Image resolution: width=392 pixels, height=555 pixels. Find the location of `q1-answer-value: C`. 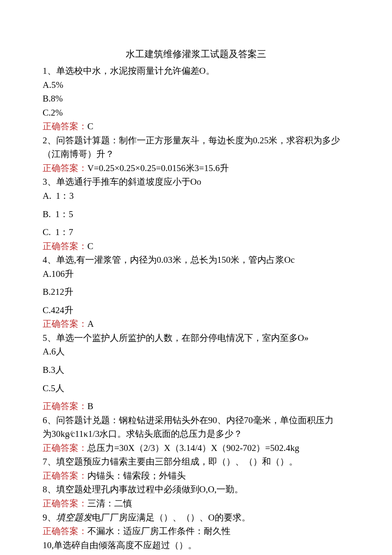

q1-answer-value: C is located at coordinates (90, 126).